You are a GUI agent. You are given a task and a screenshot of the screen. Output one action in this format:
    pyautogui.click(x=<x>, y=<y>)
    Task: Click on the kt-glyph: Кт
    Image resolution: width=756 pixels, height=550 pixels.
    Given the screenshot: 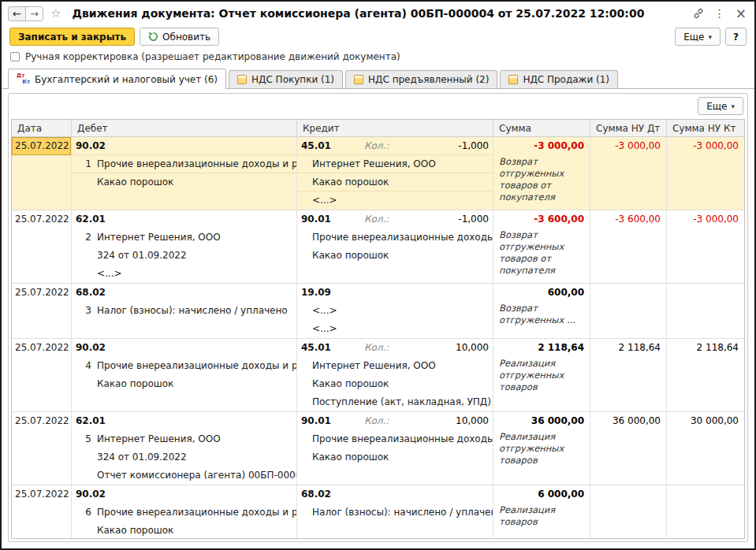 What is the action you would take?
    pyautogui.click(x=26, y=82)
    